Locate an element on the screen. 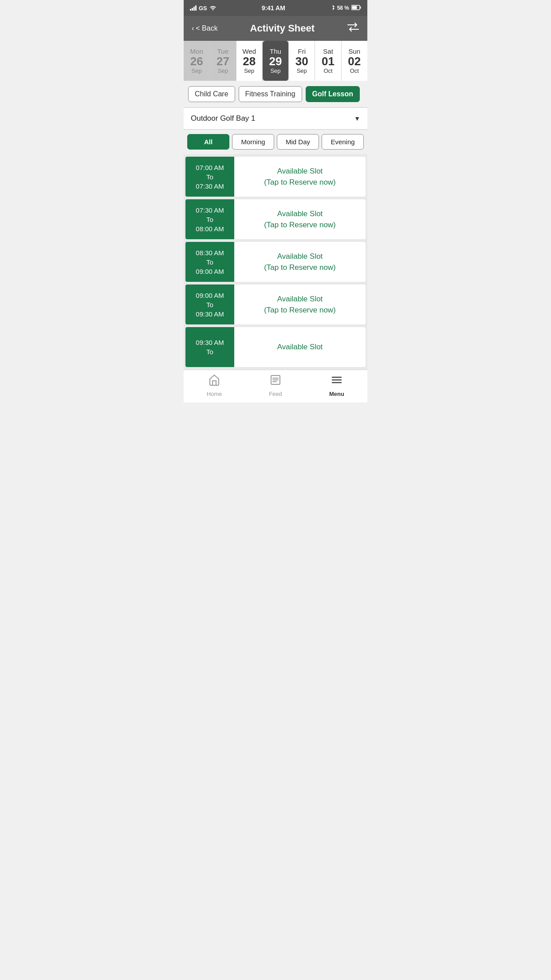  battery-label: 58 % is located at coordinates (343, 8).